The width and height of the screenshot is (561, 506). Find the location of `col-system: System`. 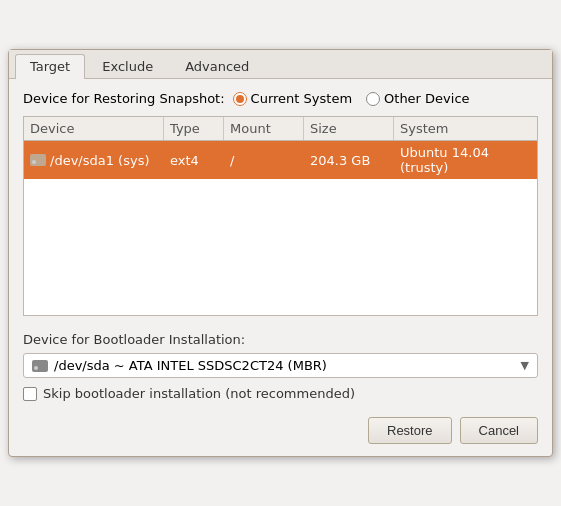

col-system: System is located at coordinates (466, 128).